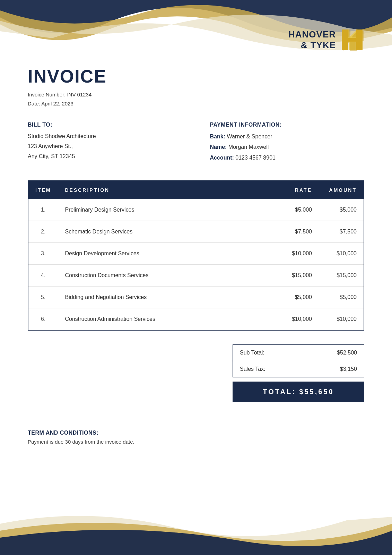  What do you see at coordinates (255, 157) in the screenshot?
I see `account-value: 0123 4567 8901` at bounding box center [255, 157].